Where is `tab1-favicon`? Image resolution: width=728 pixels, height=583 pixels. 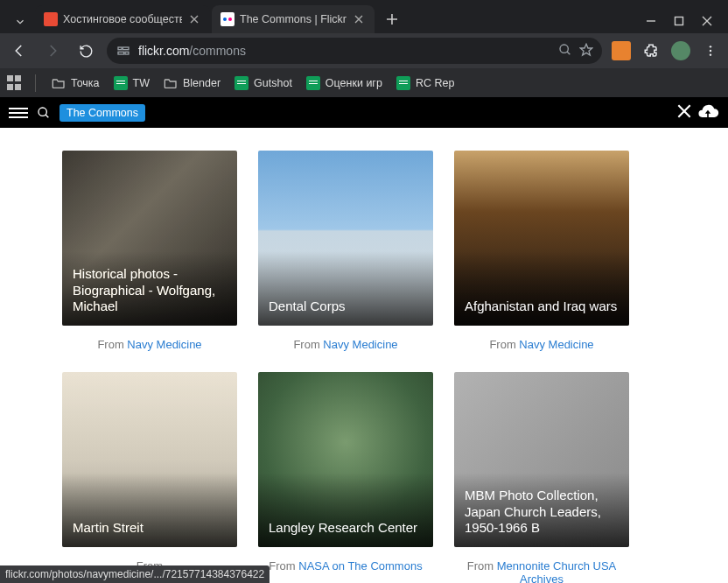 tab1-favicon is located at coordinates (51, 19).